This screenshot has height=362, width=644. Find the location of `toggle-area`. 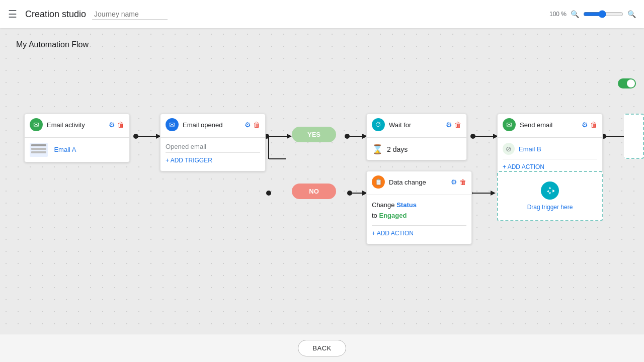

toggle-area is located at coordinates (627, 83).